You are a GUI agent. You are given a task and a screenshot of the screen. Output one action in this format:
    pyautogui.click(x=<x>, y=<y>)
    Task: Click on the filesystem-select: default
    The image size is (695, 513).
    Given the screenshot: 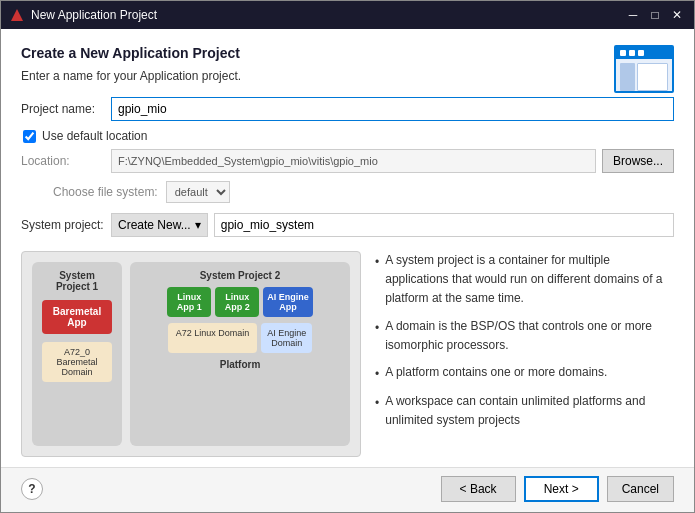 What is the action you would take?
    pyautogui.click(x=198, y=192)
    